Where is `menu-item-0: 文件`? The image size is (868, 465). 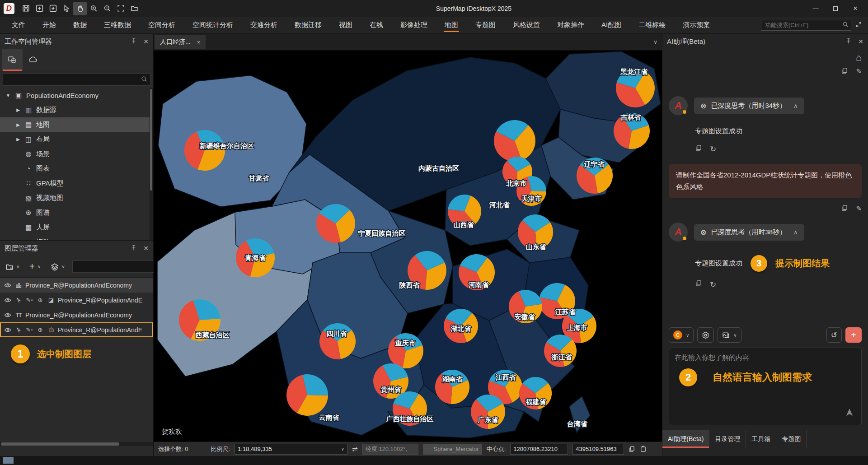 menu-item-0: 文件 is located at coordinates (19, 25).